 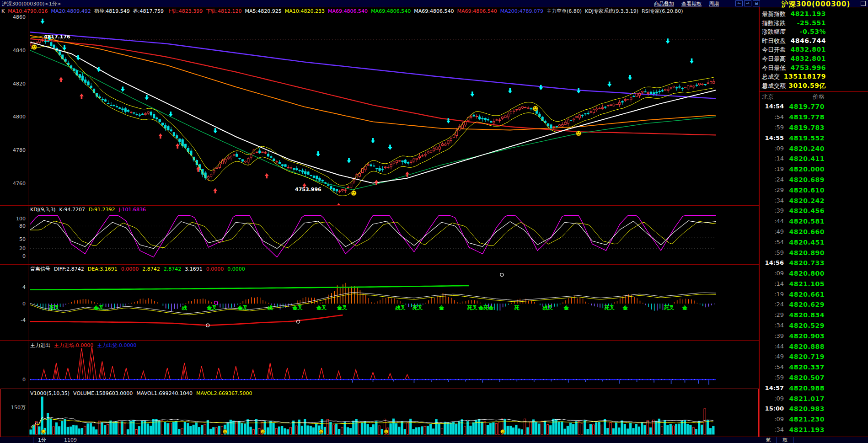 I want to click on y-axis-label: 4, so click(x=13, y=287).